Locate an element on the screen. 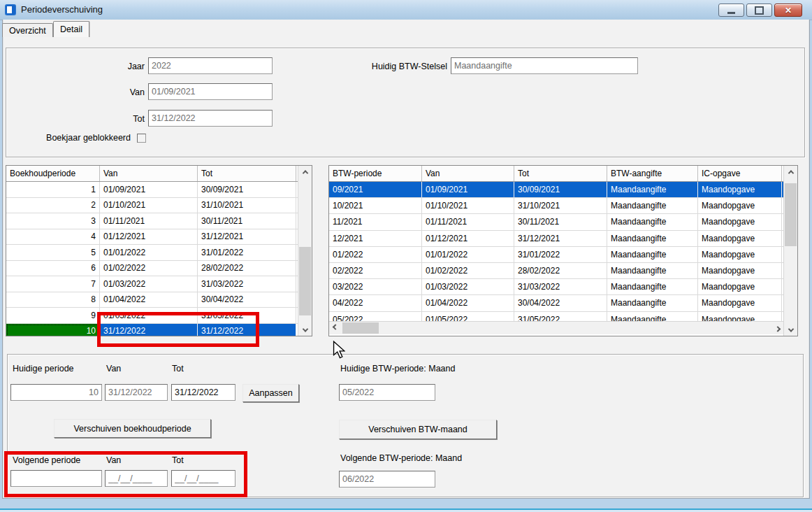 This screenshot has height=512, width=812. scroll-left-button is located at coordinates (335, 328).